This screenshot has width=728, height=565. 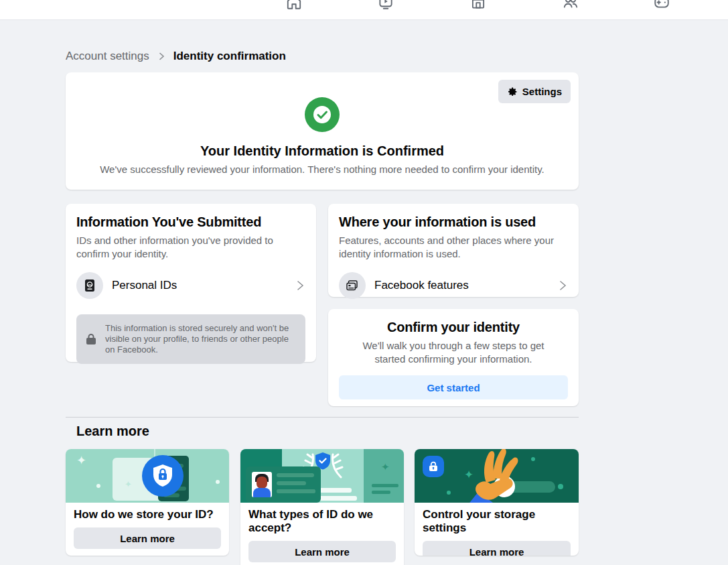 What do you see at coordinates (91, 339) in the screenshot?
I see `lock-icon` at bounding box center [91, 339].